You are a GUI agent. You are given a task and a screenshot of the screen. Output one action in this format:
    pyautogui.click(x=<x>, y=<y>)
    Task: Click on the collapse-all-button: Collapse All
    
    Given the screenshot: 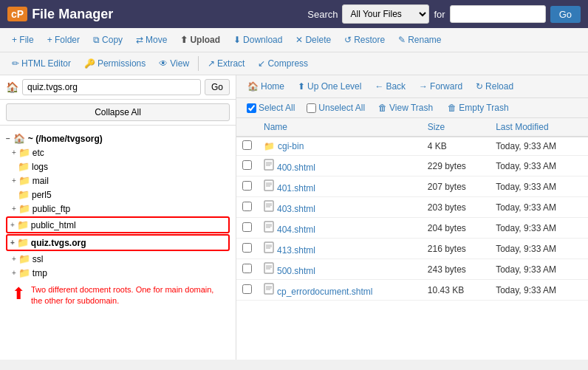 What is the action you would take?
    pyautogui.click(x=118, y=112)
    